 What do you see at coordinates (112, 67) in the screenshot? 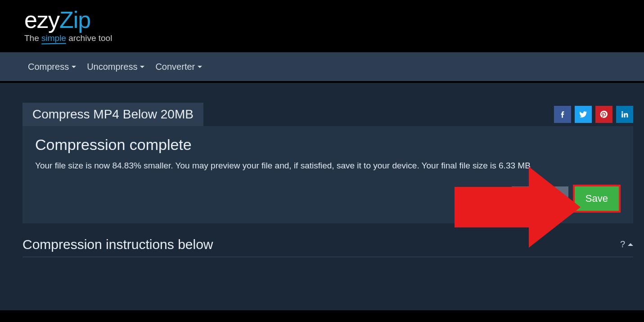
I see `nav-uncompress-label: Uncompress` at bounding box center [112, 67].